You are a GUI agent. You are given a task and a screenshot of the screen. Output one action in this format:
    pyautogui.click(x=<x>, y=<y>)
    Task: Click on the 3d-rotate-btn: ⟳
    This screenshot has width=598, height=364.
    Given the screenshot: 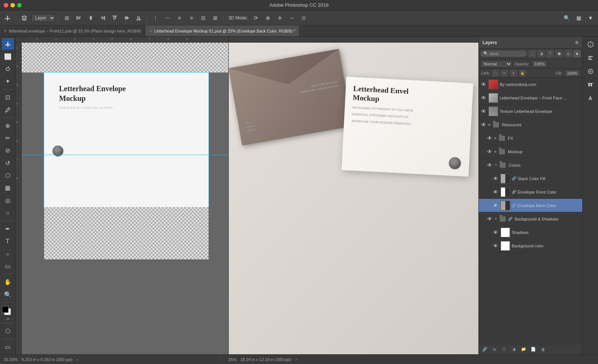 What is the action you would take?
    pyautogui.click(x=256, y=18)
    